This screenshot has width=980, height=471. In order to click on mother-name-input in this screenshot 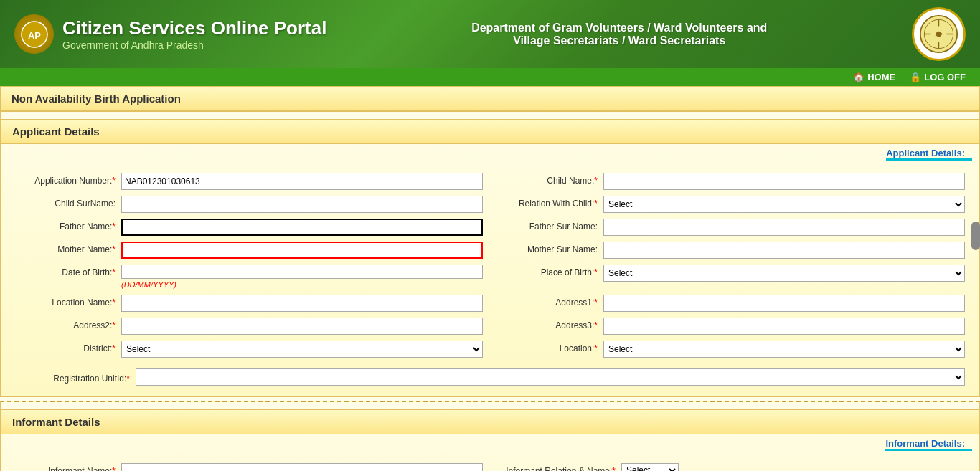, I will do `click(302, 250)`.